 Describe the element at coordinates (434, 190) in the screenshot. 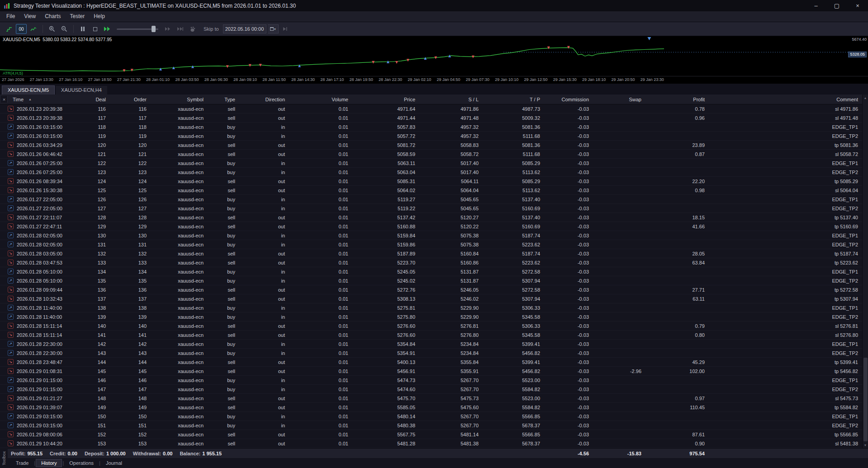

I see `table-row: ↘ 2026.01.26 15:30:38 125 125 xauusd-ecn…` at that location.